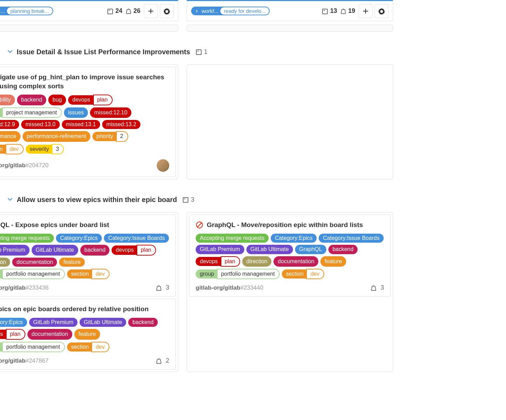  Describe the element at coordinates (202, 52) in the screenshot. I see `swimlane-count: 1` at that location.